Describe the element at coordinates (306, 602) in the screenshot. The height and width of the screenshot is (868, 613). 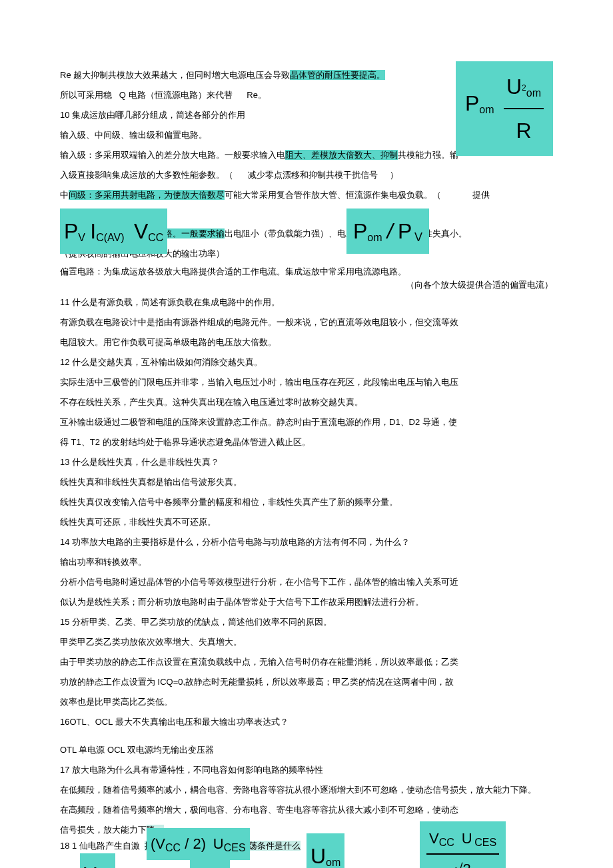
I see `line-27: 似认为是线性关系；而分析功放电路时由于晶体管常处于大信号下工作故采用图解法进行分…` at that location.